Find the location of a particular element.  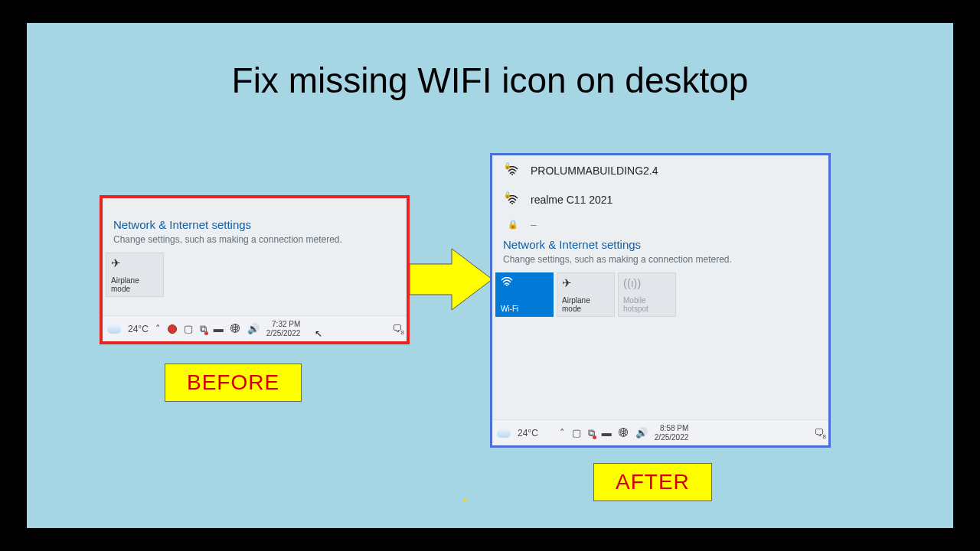

wifi-network-name: PROLUMMABUILDING2.4 is located at coordinates (594, 171).